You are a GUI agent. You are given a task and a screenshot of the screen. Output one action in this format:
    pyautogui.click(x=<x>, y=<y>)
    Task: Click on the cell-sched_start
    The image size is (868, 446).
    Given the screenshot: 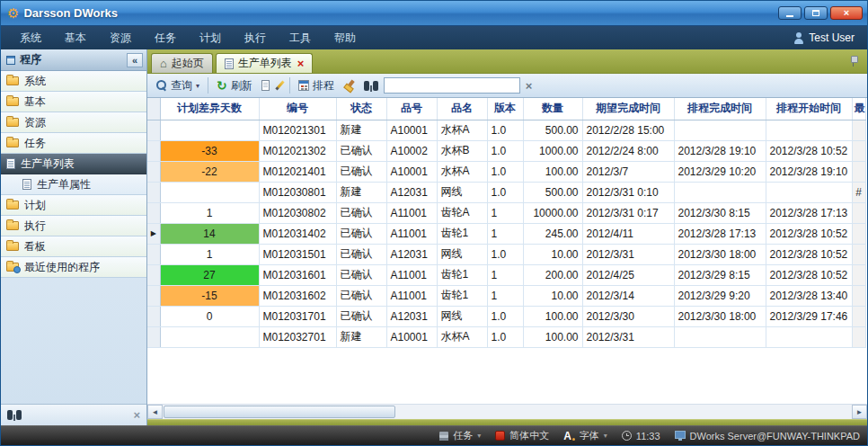 What is the action you would take?
    pyautogui.click(x=809, y=129)
    